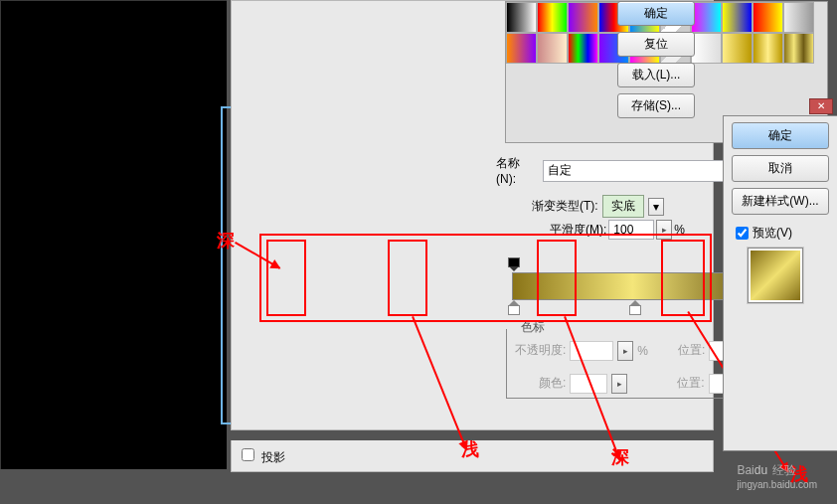 Image resolution: width=837 pixels, height=504 pixels. Describe the element at coordinates (656, 76) in the screenshot. I see `load-button: 载入(L)...` at that location.